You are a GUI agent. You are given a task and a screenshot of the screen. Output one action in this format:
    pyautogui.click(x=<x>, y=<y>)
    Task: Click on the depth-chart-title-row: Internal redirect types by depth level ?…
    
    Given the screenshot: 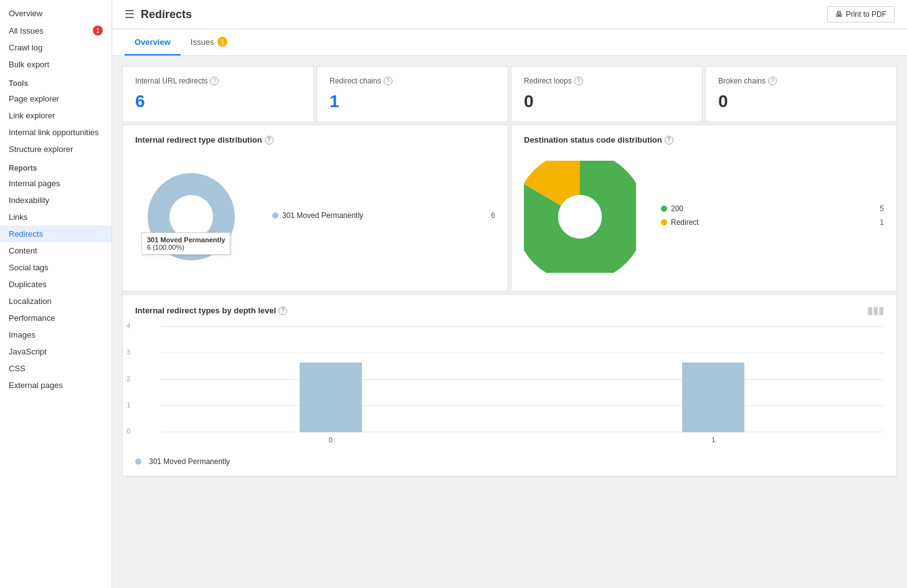 What is the action you would take?
    pyautogui.click(x=510, y=310)
    